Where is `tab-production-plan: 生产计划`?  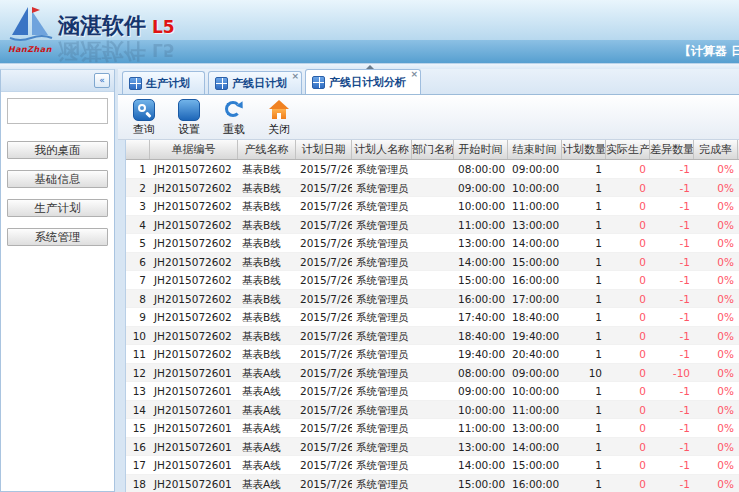
tab-production-plan: 生产计划 is located at coordinates (164, 82).